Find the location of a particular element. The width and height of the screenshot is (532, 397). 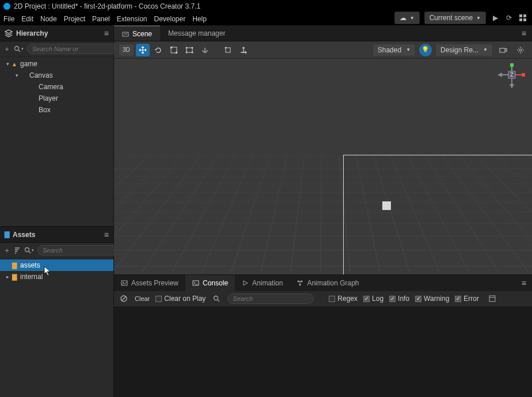

window-title: 2D Project : Untitled* - first-2d-platfo… is located at coordinates (107, 6).